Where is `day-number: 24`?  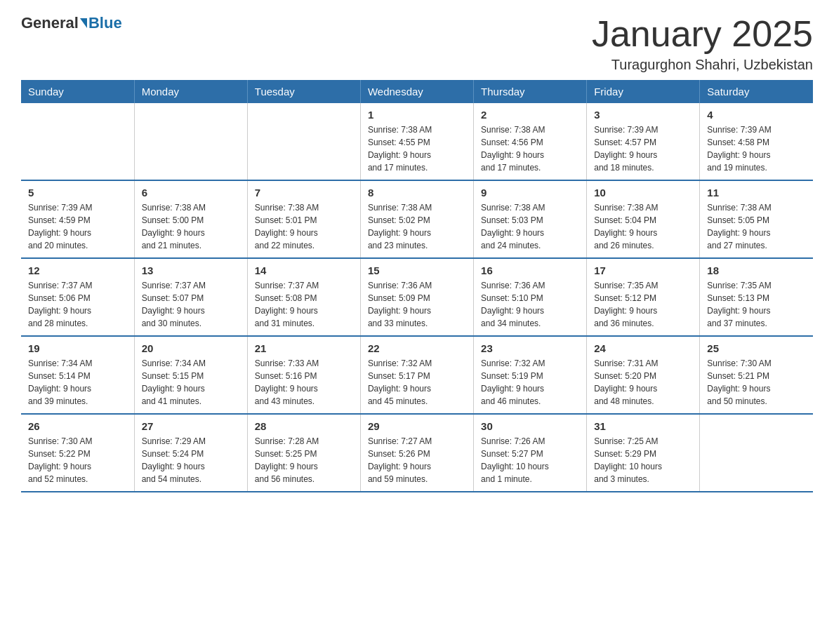
day-number: 24 is located at coordinates (643, 348).